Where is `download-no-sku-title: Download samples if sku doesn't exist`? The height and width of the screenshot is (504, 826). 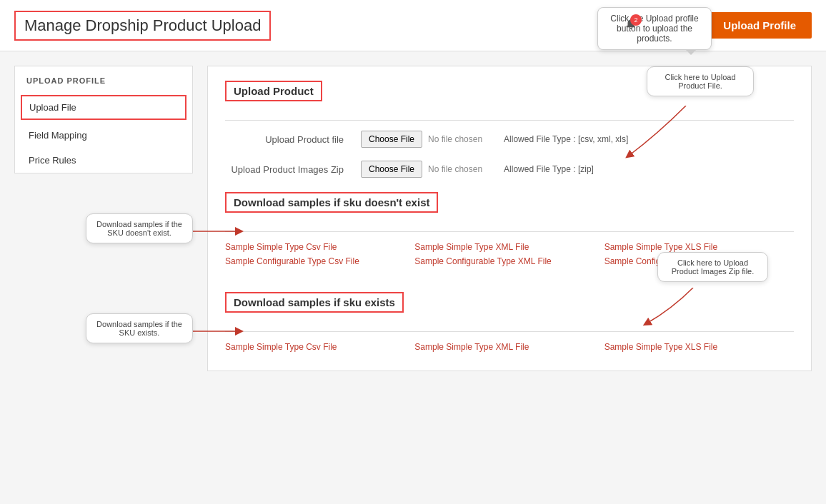 download-no-sku-title: Download samples if sku doesn't exist is located at coordinates (332, 203).